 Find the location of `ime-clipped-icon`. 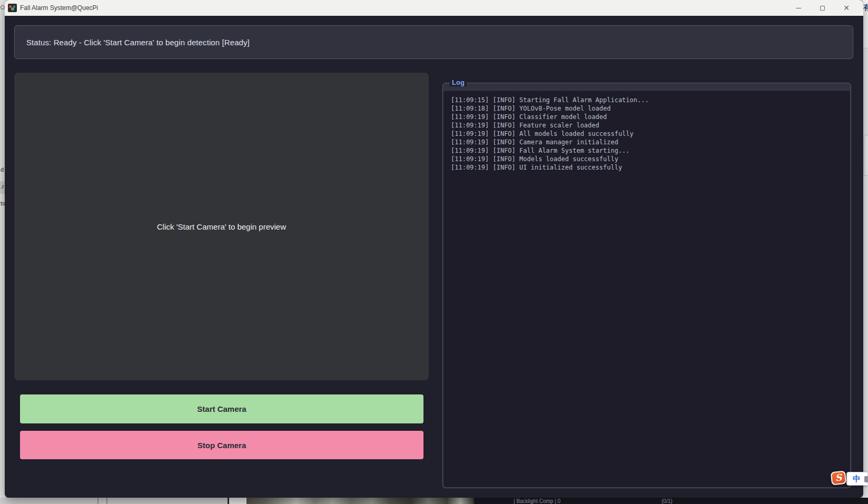

ime-clipped-icon is located at coordinates (866, 479).